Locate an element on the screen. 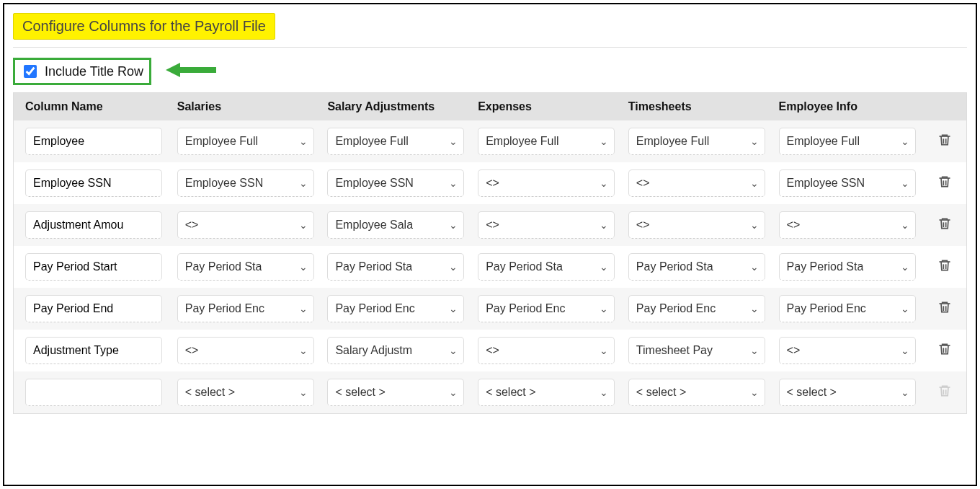 The height and width of the screenshot is (489, 980). salary-adjustments-select: Salary Adjustm⌄ is located at coordinates (396, 351).